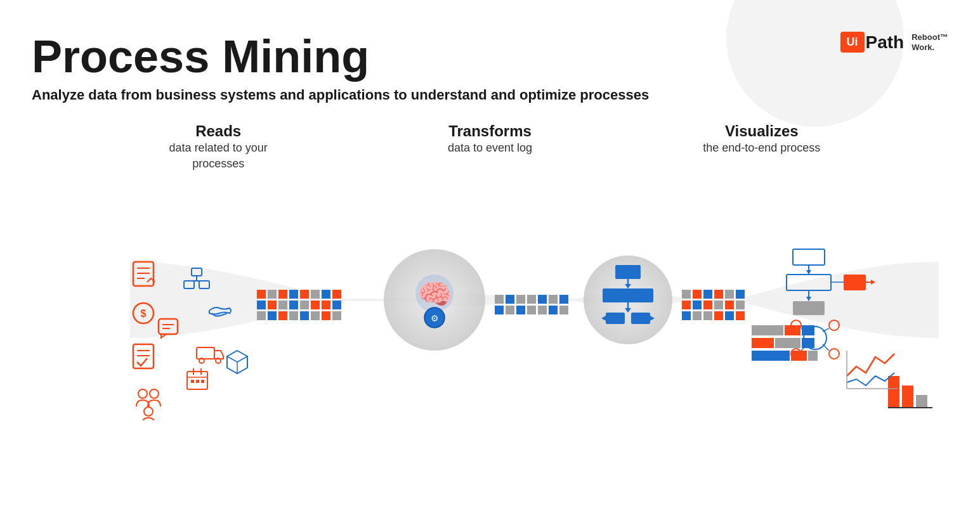  Describe the element at coordinates (762, 148) in the screenshot. I see `visualizes-subtitle: the end-to-end process` at that location.